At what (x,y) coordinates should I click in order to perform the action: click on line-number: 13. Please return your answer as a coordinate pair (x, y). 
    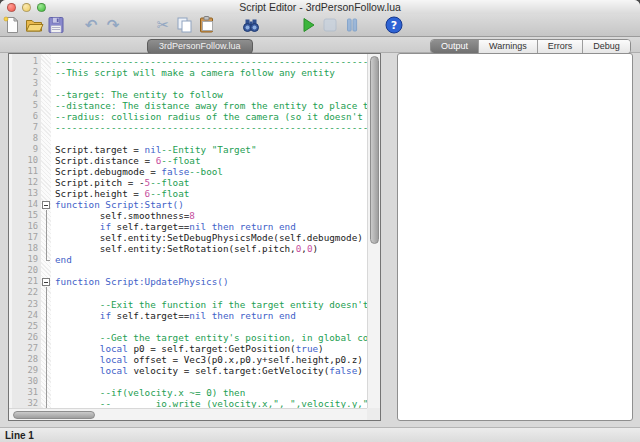
    Looking at the image, I should click on (25, 194).